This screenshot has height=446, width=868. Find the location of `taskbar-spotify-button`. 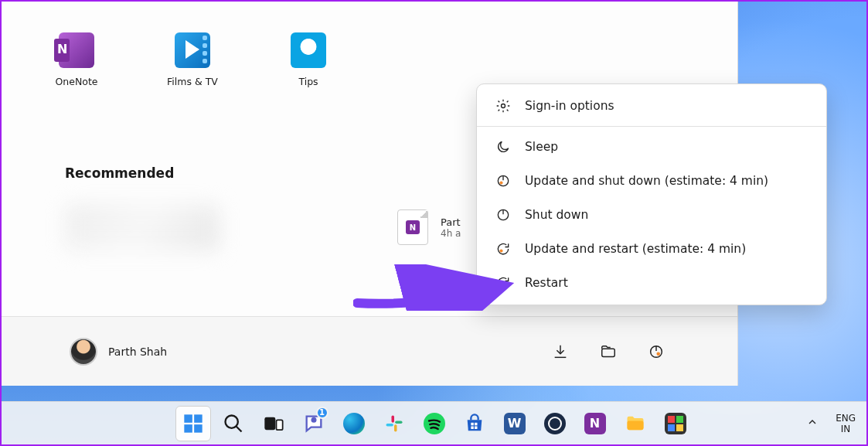

taskbar-spotify-button is located at coordinates (434, 424).